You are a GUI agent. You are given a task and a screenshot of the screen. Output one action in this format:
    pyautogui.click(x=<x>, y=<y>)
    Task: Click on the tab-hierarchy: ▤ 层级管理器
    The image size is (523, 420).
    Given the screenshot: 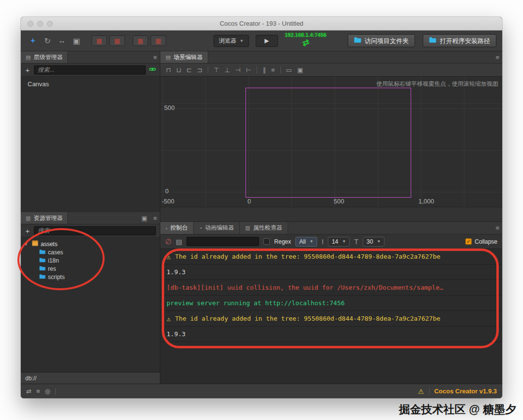 What is the action you would take?
    pyautogui.click(x=45, y=57)
    